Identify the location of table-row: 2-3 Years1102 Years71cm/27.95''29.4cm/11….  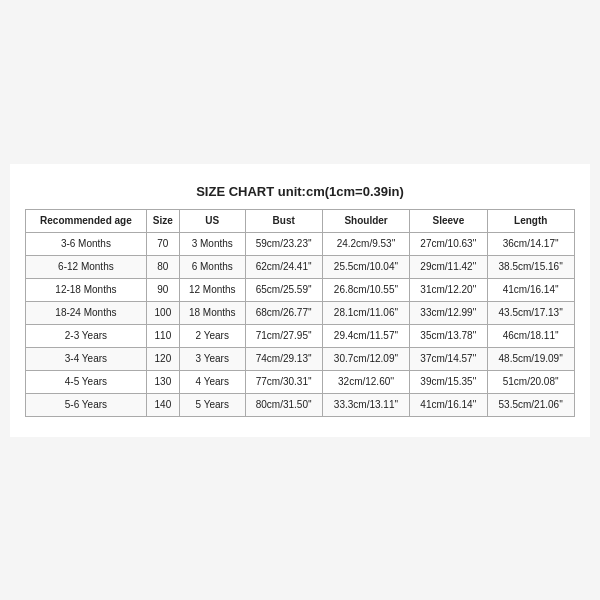
(300, 336).